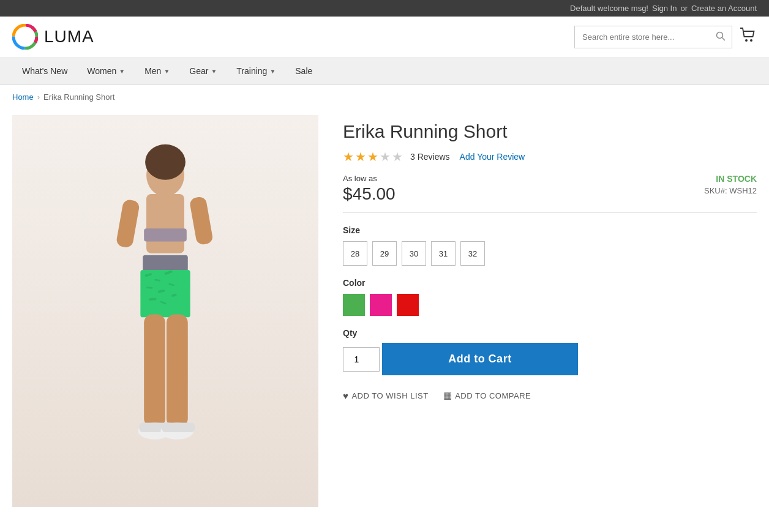  Describe the element at coordinates (384, 71) in the screenshot. I see `nav-inner: What's New Women ▼ Men ▼ Gear ▼ Training…` at that location.